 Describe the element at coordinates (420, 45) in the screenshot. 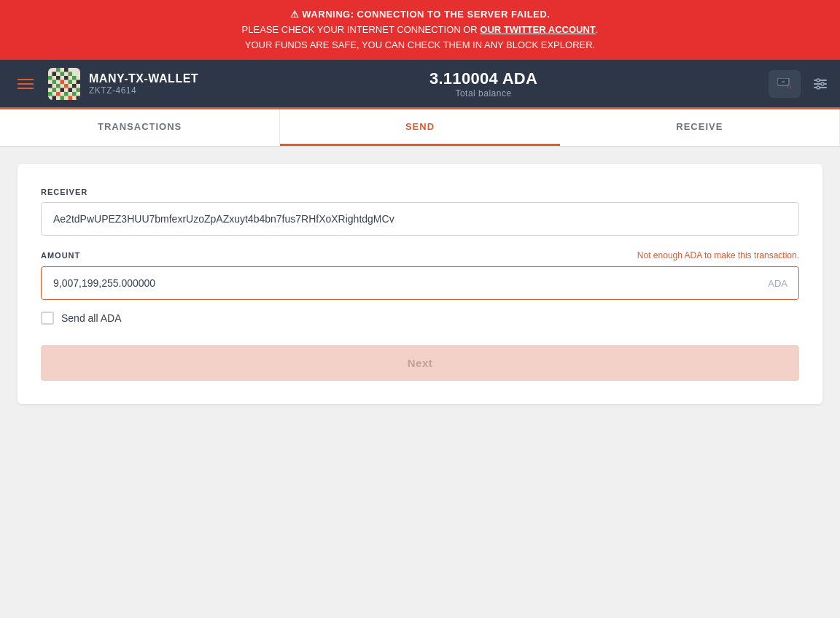

I see `warning-line3: YOUR FUNDS ARE SAFE, YOU CAN CHECK THEM …` at that location.